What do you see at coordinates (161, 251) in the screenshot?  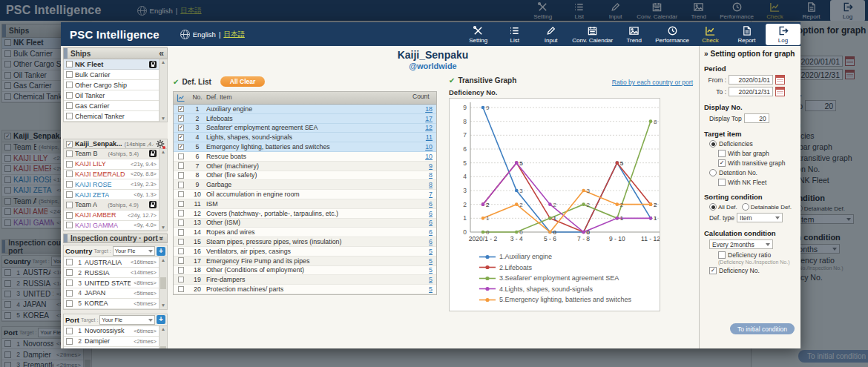 I see `add-button: +` at bounding box center [161, 251].